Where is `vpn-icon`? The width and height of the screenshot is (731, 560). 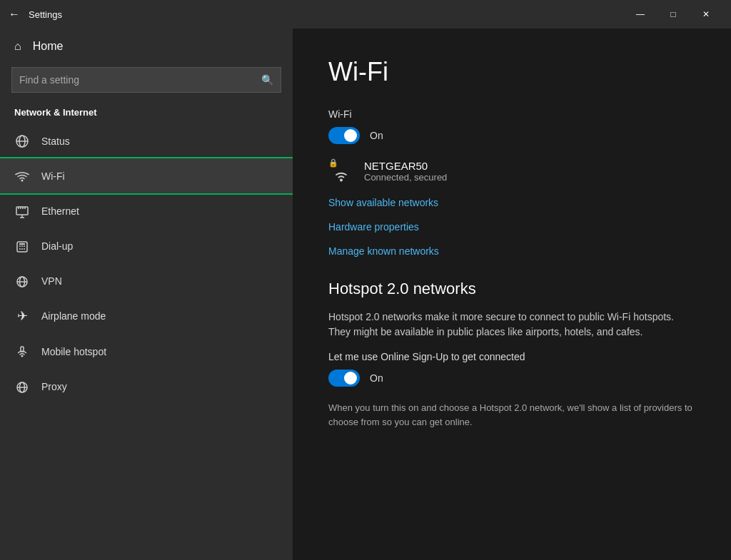 vpn-icon is located at coordinates (22, 281).